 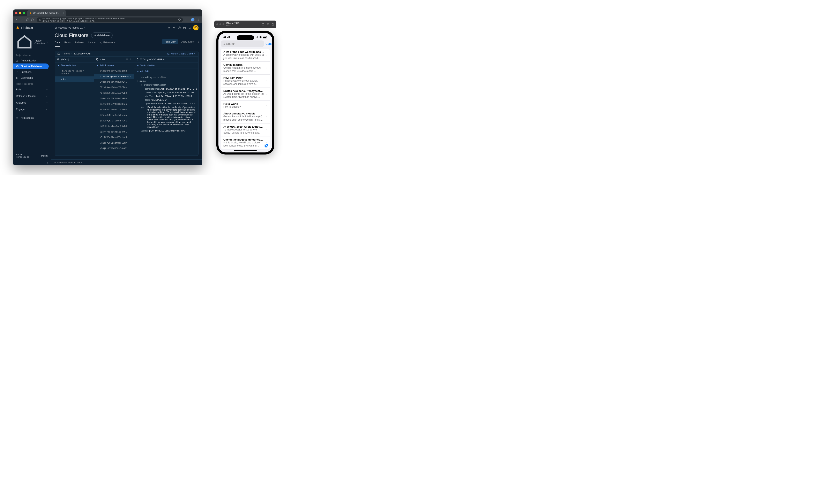 I want to click on project-overview: Project Overview, so click(x=32, y=42).